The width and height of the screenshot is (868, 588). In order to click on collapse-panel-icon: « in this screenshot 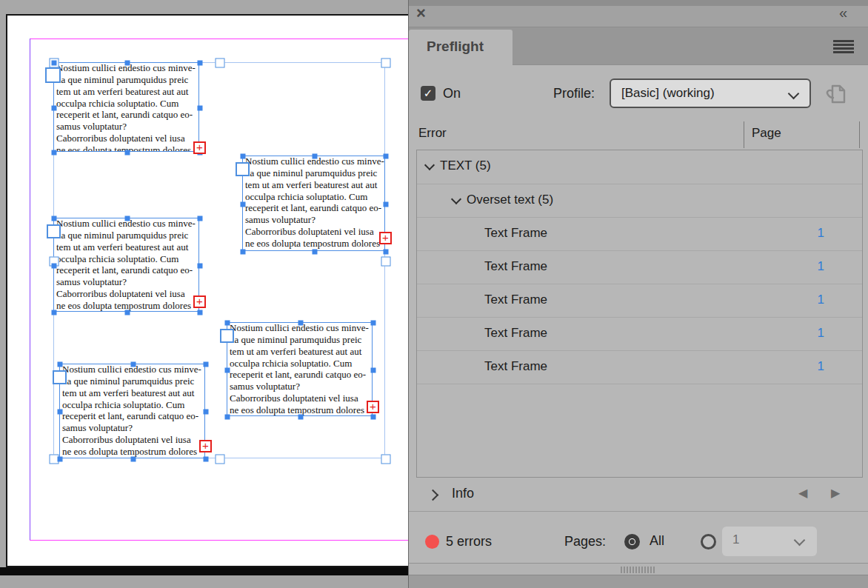, I will do `click(843, 13)`.